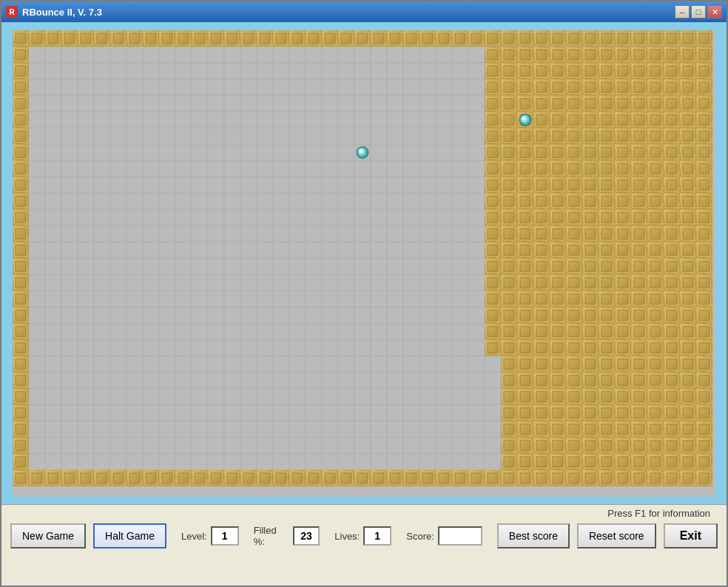 The width and height of the screenshot is (728, 587). I want to click on maximize-button: □, so click(698, 12).